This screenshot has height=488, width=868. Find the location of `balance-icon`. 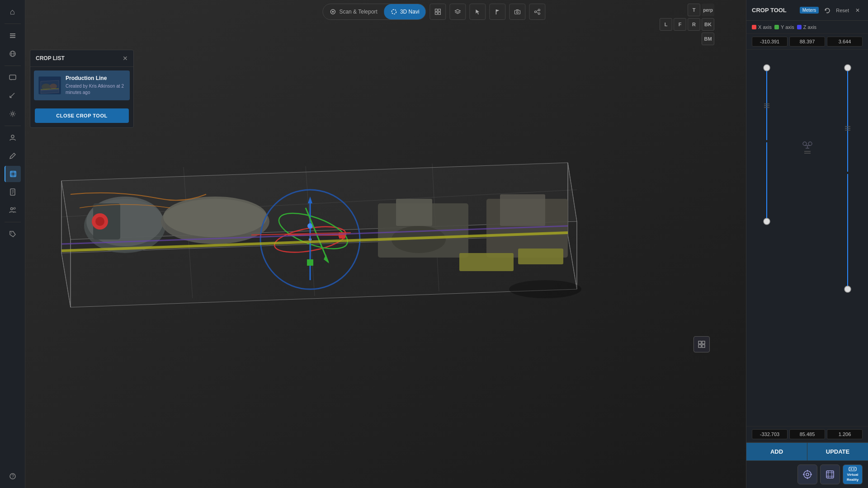

balance-icon is located at coordinates (807, 147).